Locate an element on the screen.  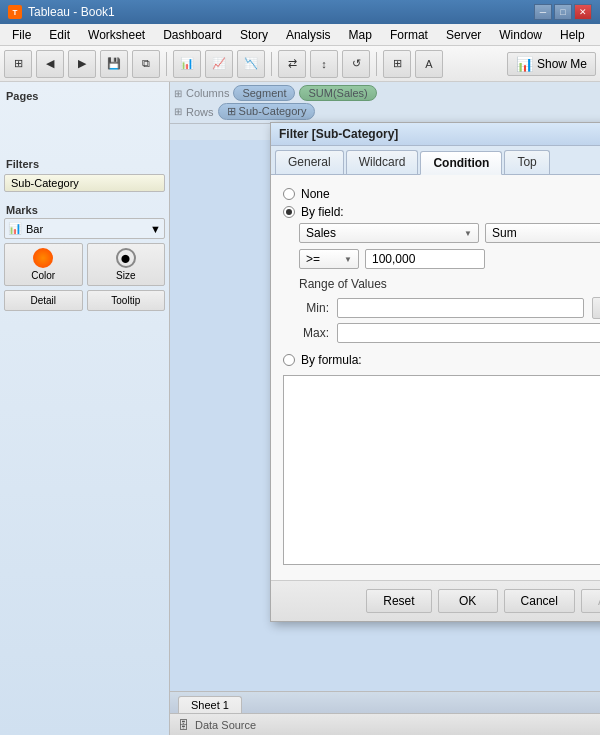
forward-btn: ▶ is located at coordinates (82, 64).